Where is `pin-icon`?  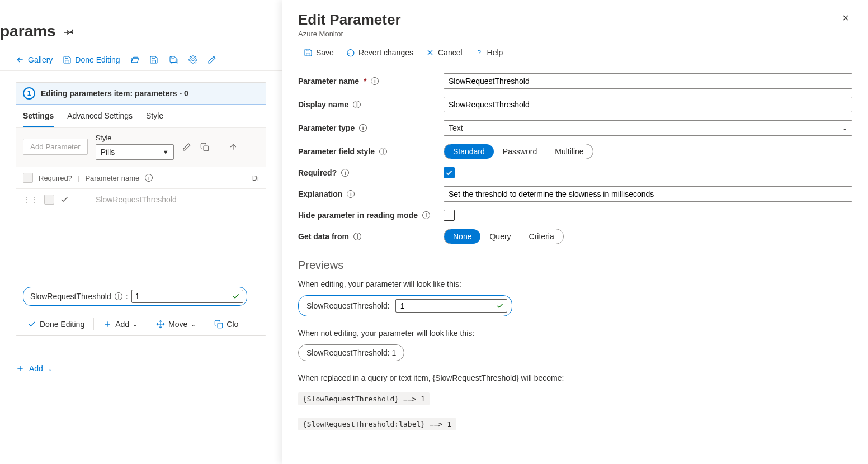
pin-icon is located at coordinates (69, 31).